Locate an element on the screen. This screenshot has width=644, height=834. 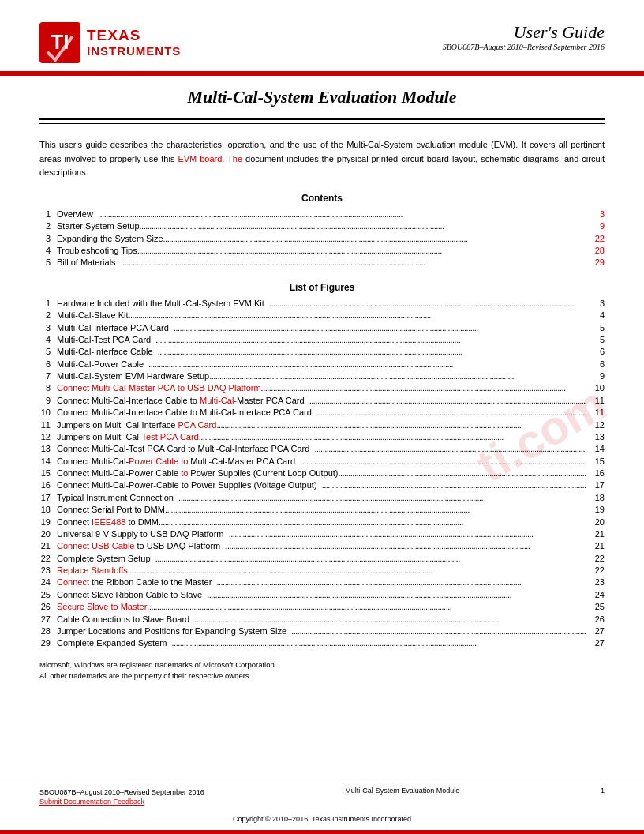
footer-doc-title: Multi-Cal-System Evaluation Module is located at coordinates (402, 791).